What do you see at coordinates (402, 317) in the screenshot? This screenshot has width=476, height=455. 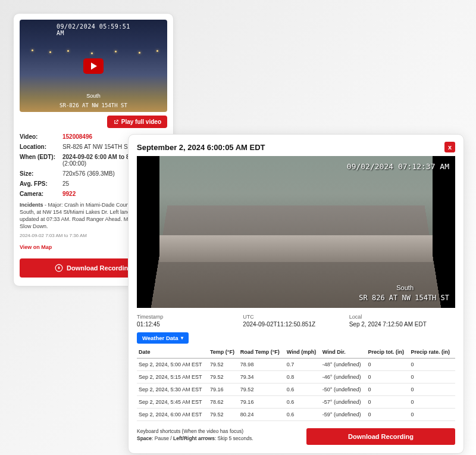 I see `local-label: Local` at bounding box center [402, 317].